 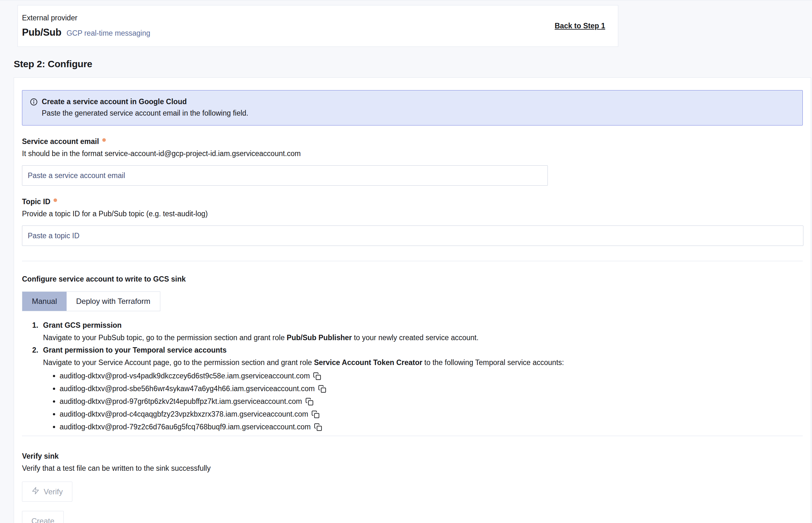 I want to click on topic-id-input, so click(x=413, y=236).